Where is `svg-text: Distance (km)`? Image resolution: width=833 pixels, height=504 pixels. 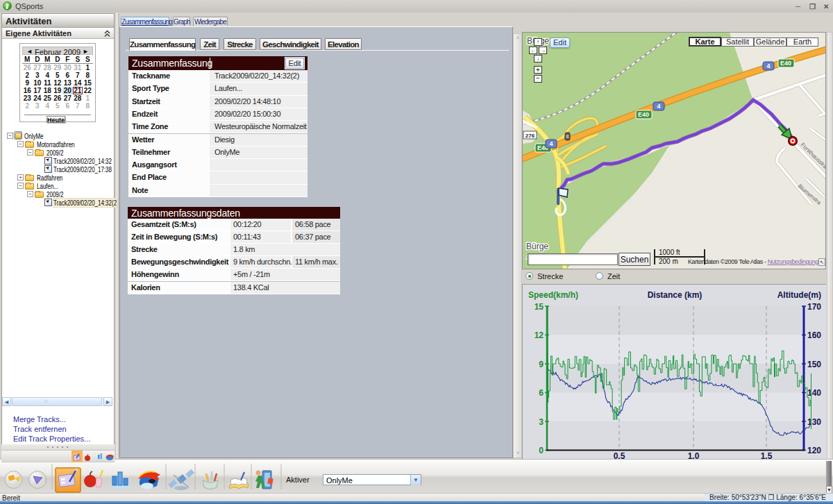
svg-text: Distance (km) is located at coordinates (675, 295).